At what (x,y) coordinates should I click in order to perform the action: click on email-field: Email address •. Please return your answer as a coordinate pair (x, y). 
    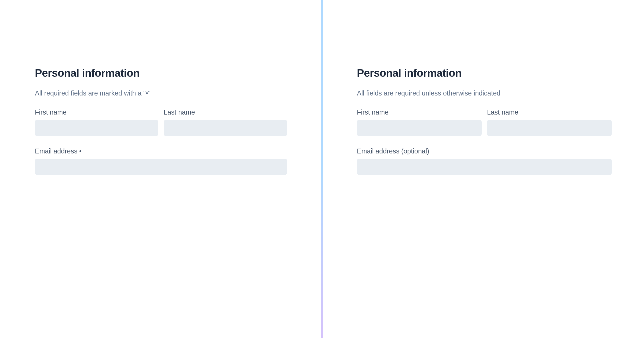
    Looking at the image, I should click on (161, 161).